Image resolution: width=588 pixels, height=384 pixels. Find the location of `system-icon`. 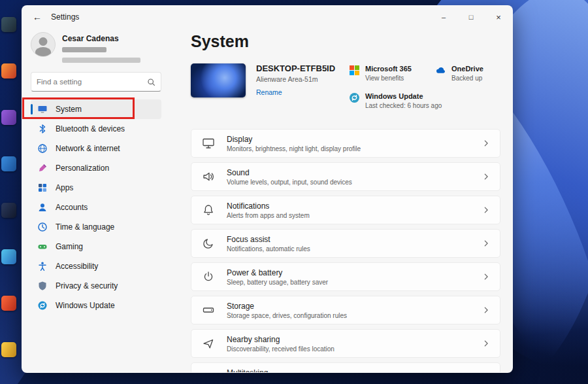

system-icon is located at coordinates (42, 109).